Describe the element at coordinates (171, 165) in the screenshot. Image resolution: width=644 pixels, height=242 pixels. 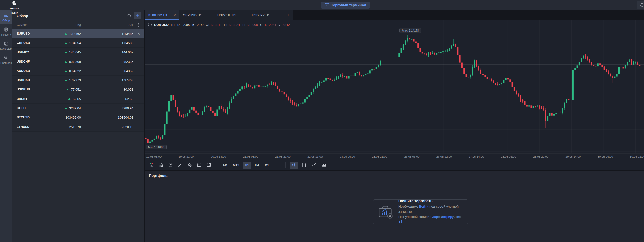
I see `events-button` at that location.